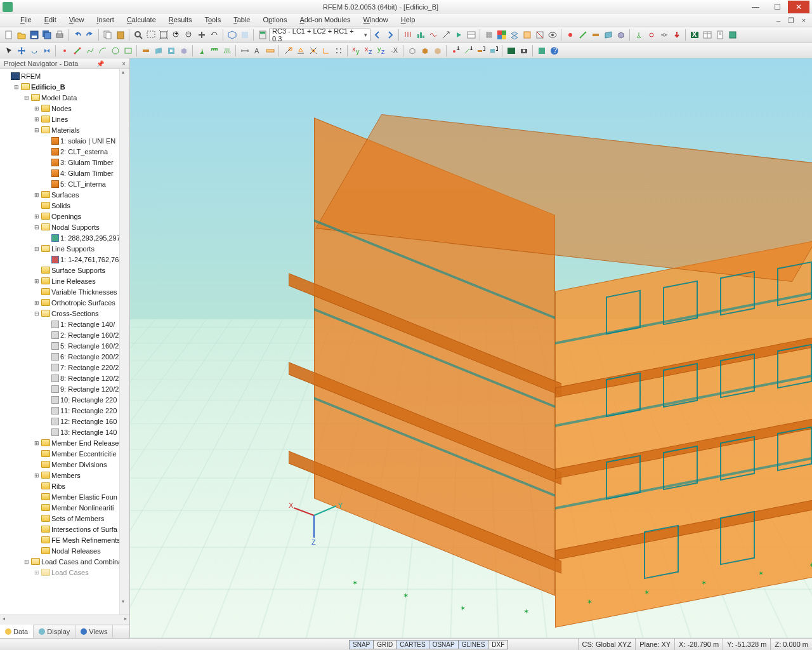  What do you see at coordinates (376, 20) in the screenshot?
I see `menu-window: Window` at bounding box center [376, 20].